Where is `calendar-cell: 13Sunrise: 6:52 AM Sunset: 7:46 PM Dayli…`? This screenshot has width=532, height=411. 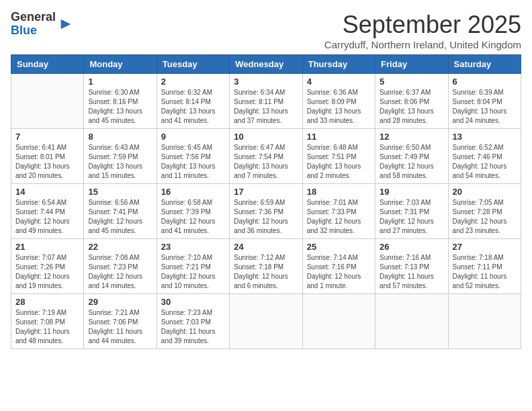
calendar-cell: 13Sunrise: 6:52 AM Sunset: 7:46 PM Dayli… is located at coordinates (484, 156).